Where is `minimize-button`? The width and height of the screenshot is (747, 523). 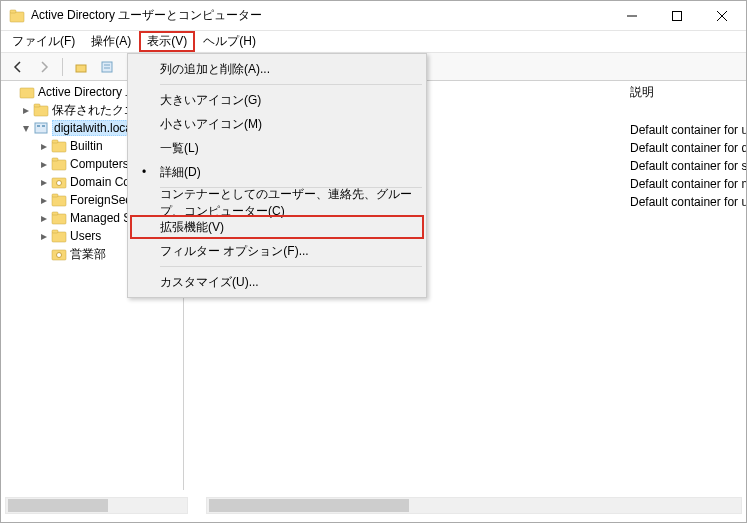
minimize-button is located at coordinates (632, 16).